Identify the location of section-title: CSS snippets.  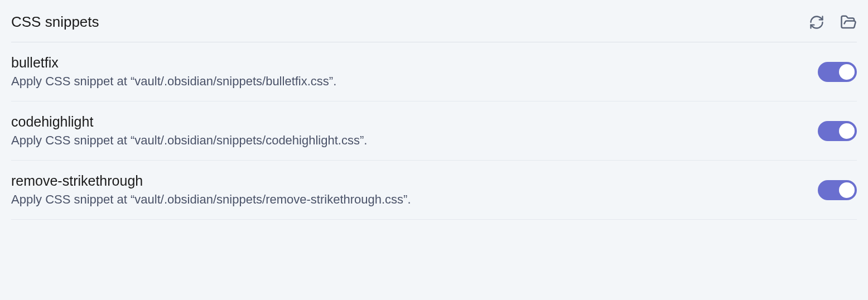
(55, 22).